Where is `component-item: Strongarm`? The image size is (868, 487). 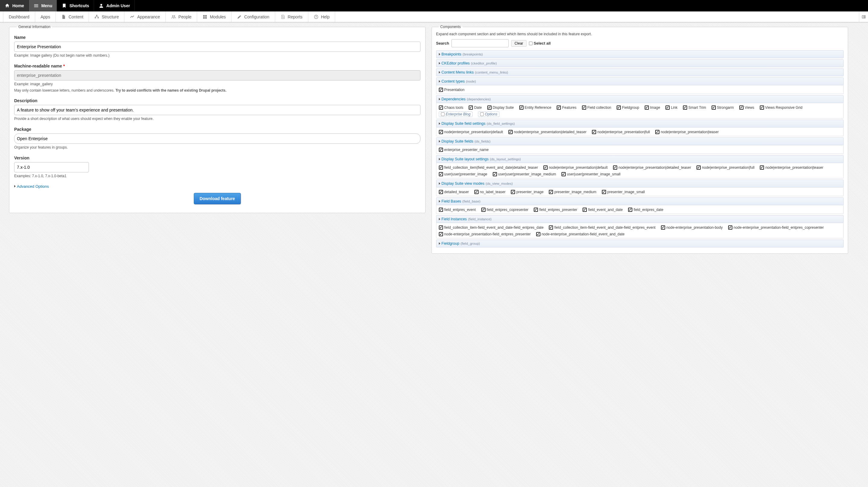
component-item: Strongarm is located at coordinates (723, 108).